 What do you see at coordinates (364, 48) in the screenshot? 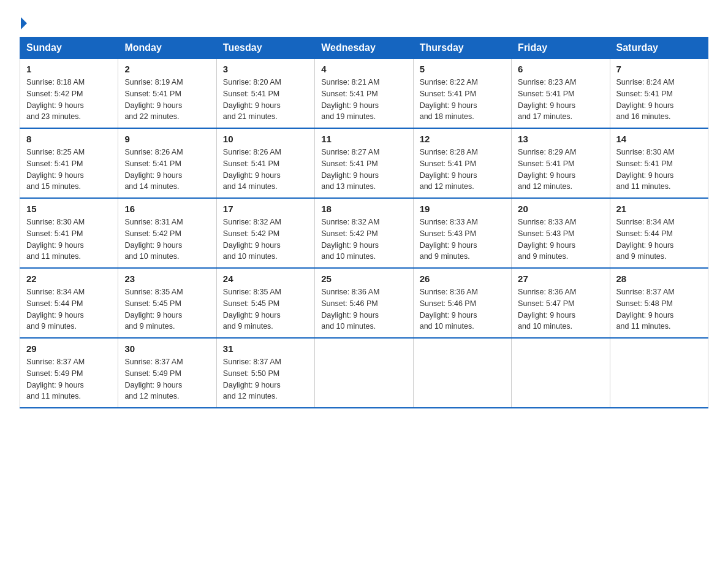
I see `calendar-header: SundayMondayTuesdayWednesdayThursdayFrid…` at bounding box center [364, 48].